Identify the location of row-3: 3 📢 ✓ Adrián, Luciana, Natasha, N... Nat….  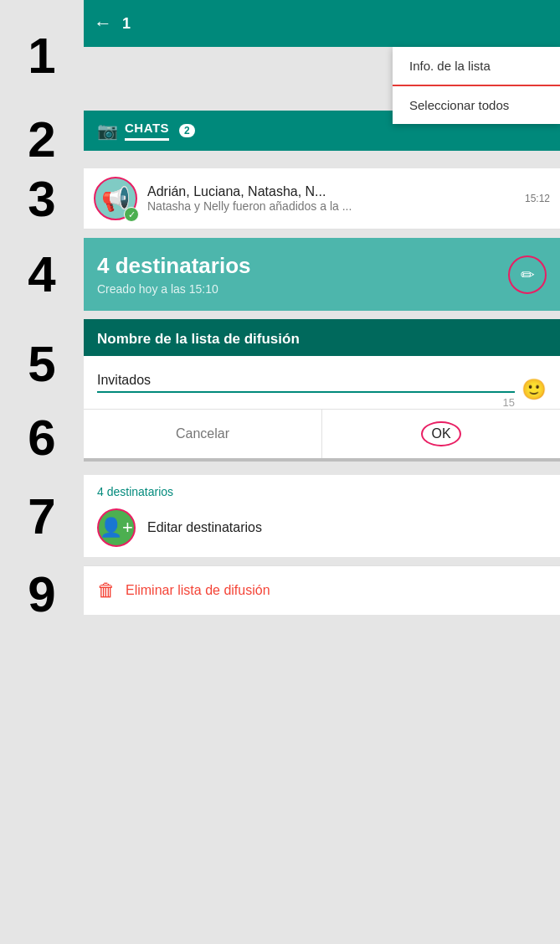
(280, 199).